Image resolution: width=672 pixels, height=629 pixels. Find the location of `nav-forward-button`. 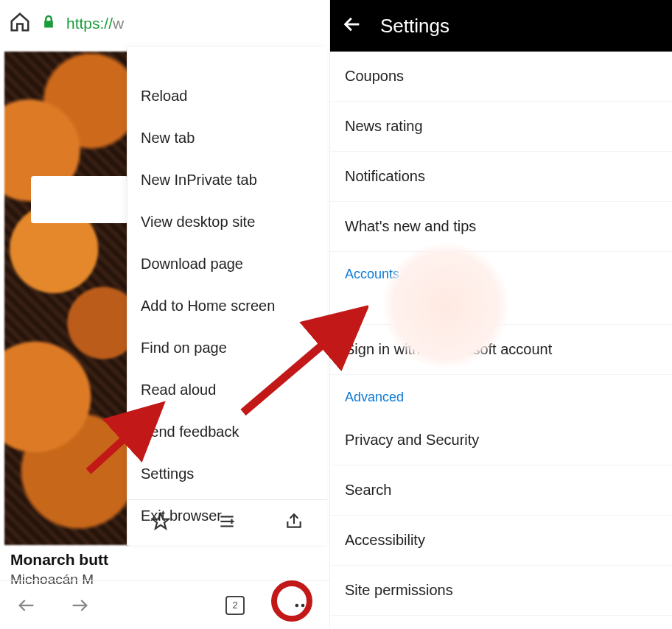

nav-forward-button is located at coordinates (80, 605).